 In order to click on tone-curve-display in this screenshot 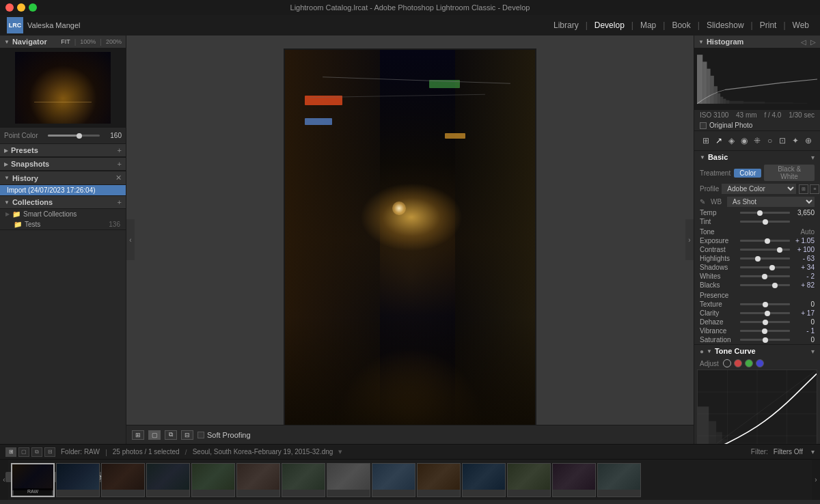, I will do `click(757, 407)`.